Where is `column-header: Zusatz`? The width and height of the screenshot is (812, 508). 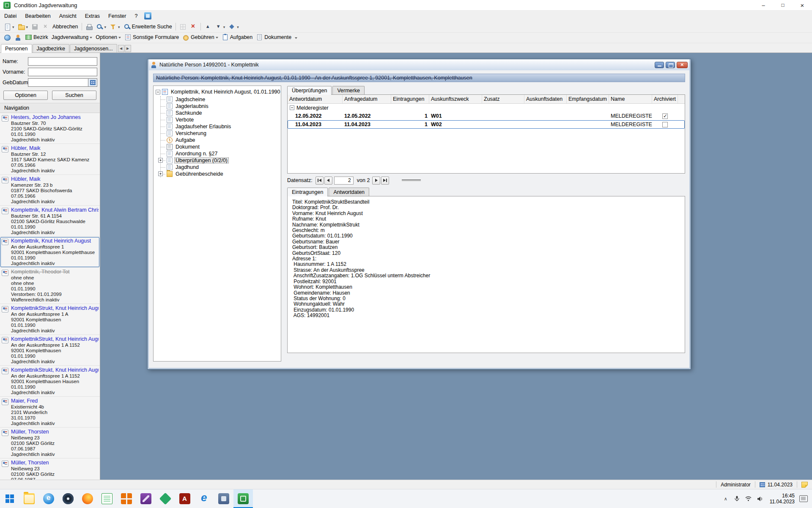
column-header: Zusatz is located at coordinates (503, 99).